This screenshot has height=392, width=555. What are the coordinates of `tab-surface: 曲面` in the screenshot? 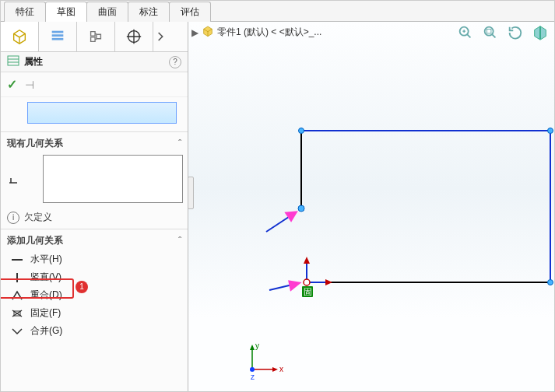 It's located at (107, 12).